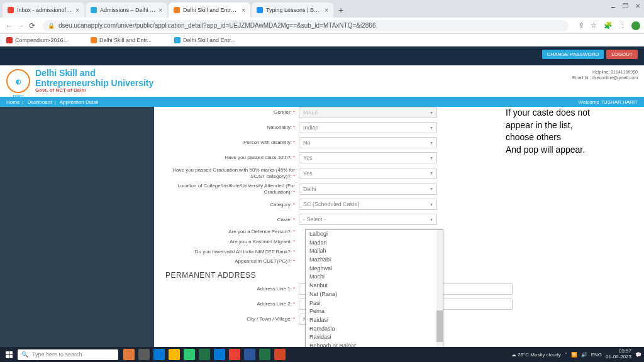  What do you see at coordinates (536, 354) in the screenshot?
I see `weather-widget: ☁ 28°C Mostly cloudy` at bounding box center [536, 354].